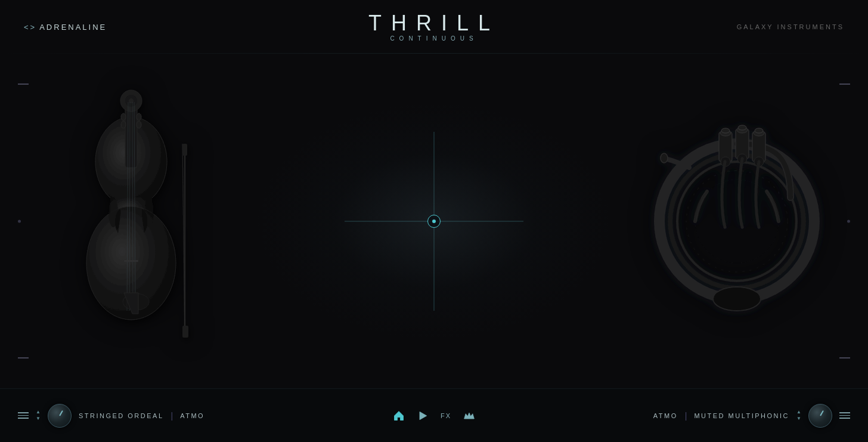 The image size is (868, 442). I want to click on left-knob, so click(60, 416).